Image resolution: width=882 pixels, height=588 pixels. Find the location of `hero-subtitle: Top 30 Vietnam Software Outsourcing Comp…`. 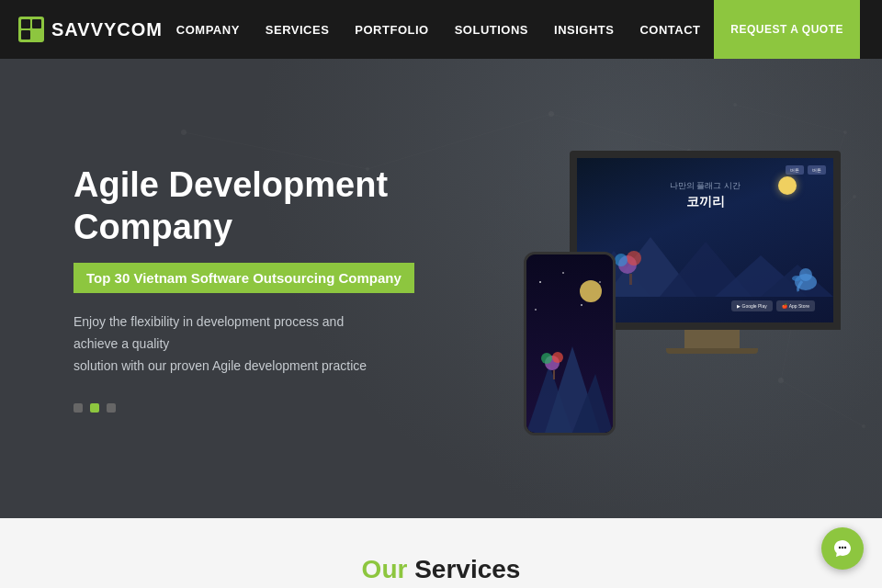

hero-subtitle: Top 30 Vietnam Software Outsourcing Comp… is located at coordinates (244, 277).